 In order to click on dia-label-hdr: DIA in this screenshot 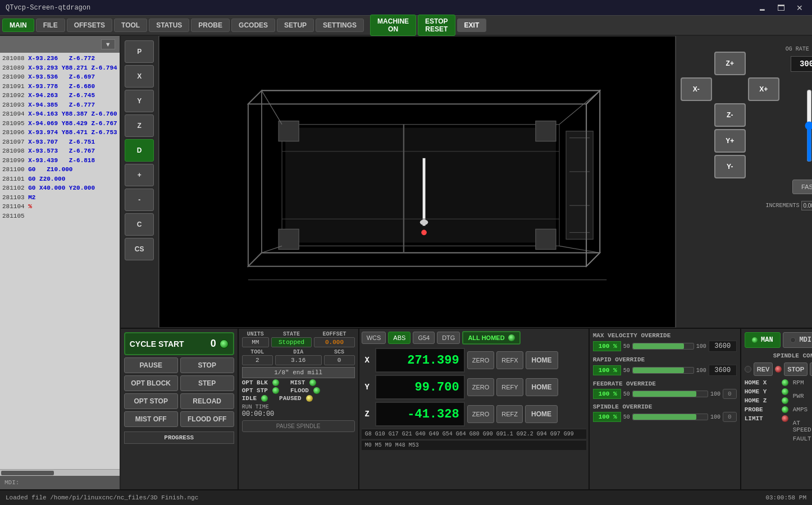, I will do `click(299, 352)`.